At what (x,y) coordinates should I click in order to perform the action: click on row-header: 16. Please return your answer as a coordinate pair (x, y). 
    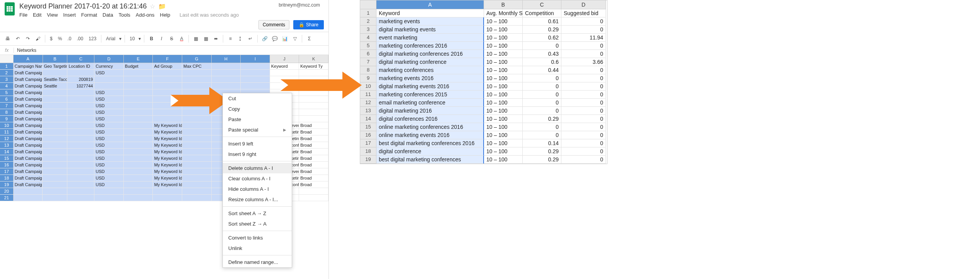
    Looking at the image, I should click on (368, 135).